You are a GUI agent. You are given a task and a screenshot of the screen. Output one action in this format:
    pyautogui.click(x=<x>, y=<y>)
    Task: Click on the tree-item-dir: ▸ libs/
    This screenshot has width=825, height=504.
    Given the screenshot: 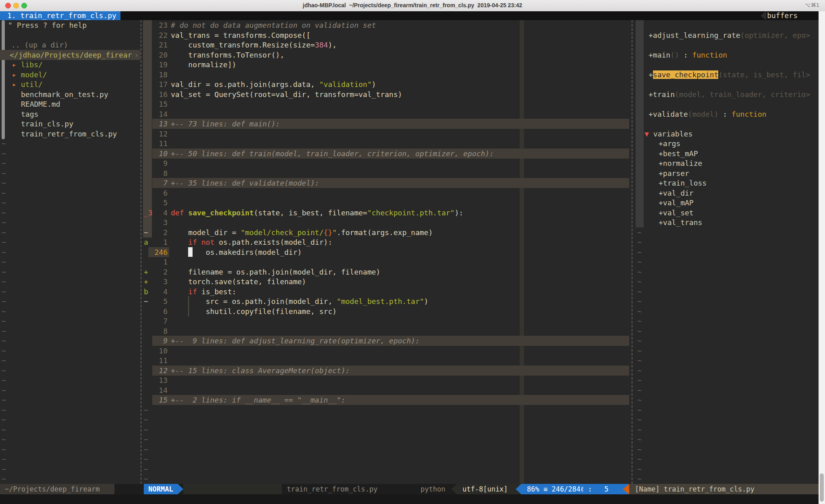 What is the action you would take?
    pyautogui.click(x=70, y=64)
    